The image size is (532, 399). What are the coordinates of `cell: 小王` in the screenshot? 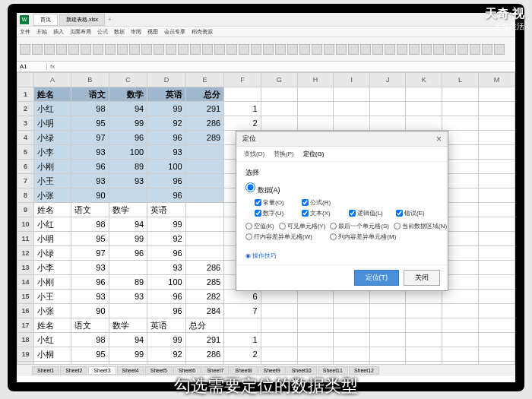 It's located at (52, 296).